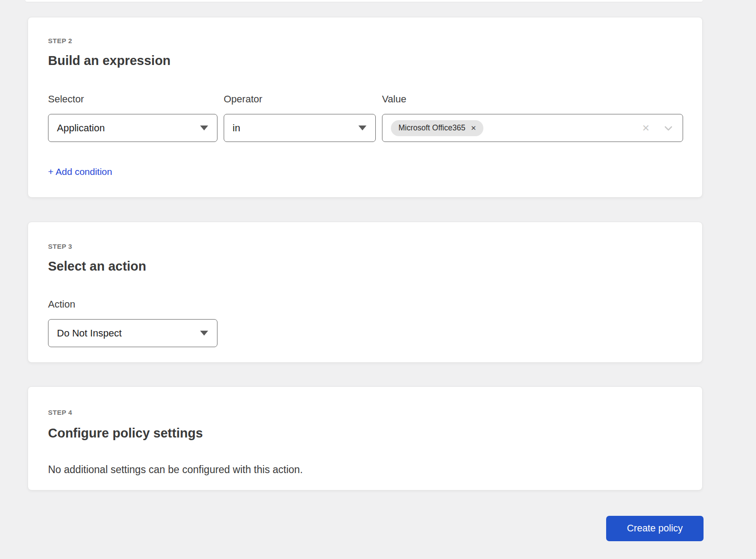  Describe the element at coordinates (658, 128) in the screenshot. I see `multiselect-icons: ✕` at that location.